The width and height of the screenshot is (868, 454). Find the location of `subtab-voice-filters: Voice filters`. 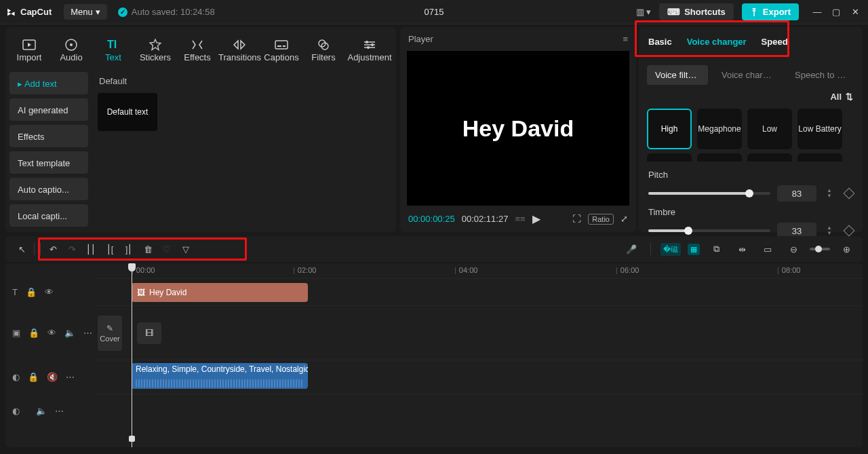

subtab-voice-filters: Voice filters is located at coordinates (677, 75).